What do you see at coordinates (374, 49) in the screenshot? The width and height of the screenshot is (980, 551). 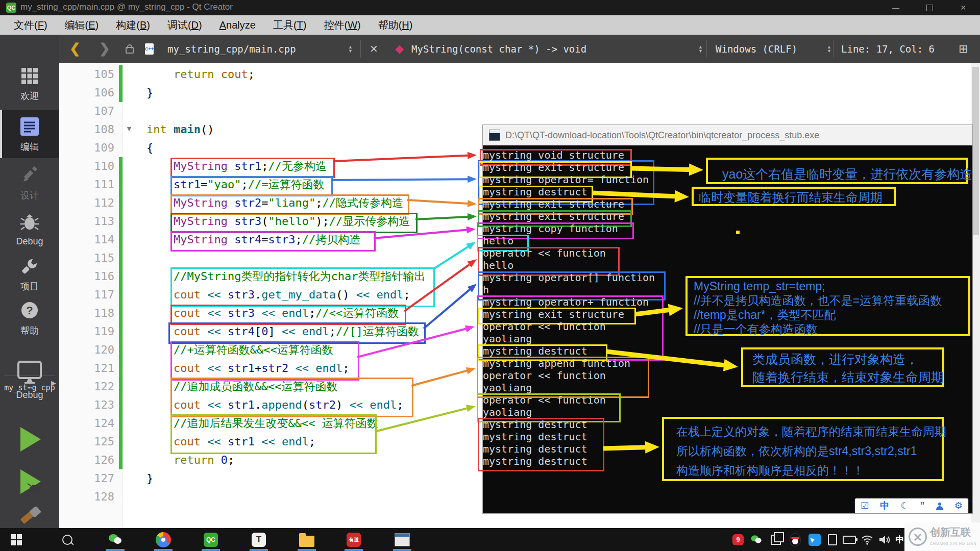 I see `close-document-icon: ✕` at bounding box center [374, 49].